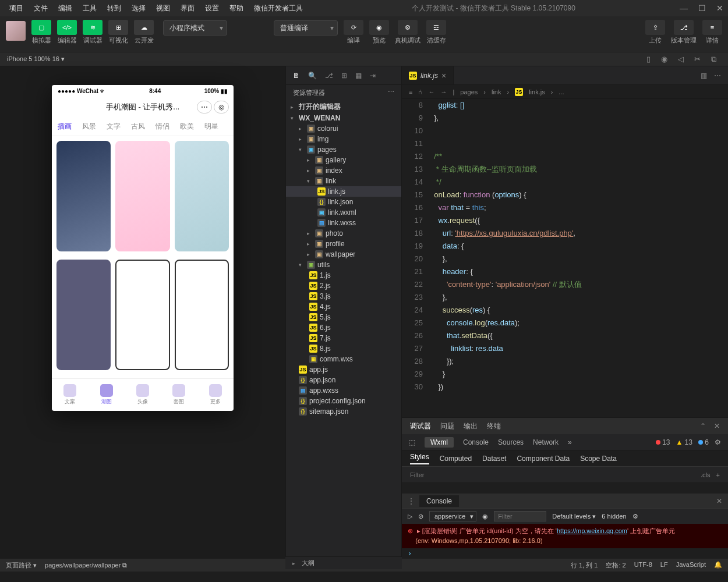 The width and height of the screenshot is (728, 582). What do you see at coordinates (720, 8) in the screenshot?
I see `close-icon: ✕` at bounding box center [720, 8].